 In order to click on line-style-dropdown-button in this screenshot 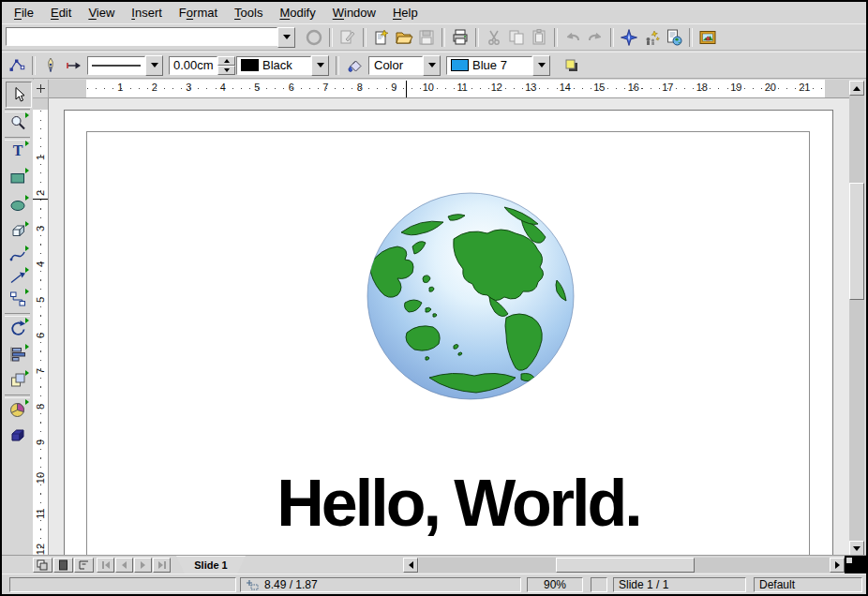, I will do `click(154, 66)`.